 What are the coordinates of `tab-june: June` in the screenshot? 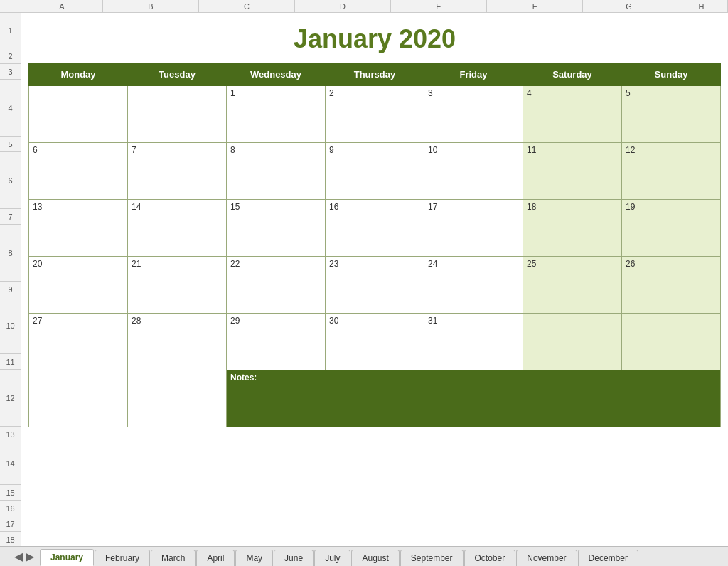 It's located at (294, 557).